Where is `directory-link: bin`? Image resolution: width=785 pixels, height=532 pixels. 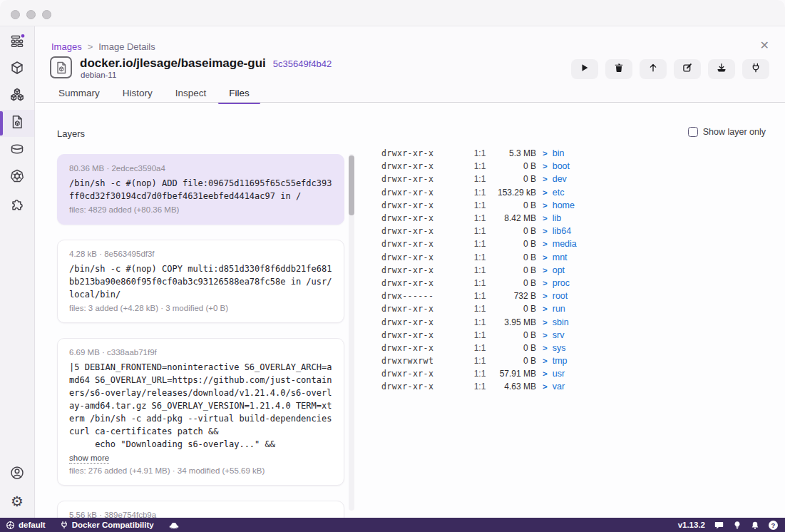 directory-link: bin is located at coordinates (559, 153).